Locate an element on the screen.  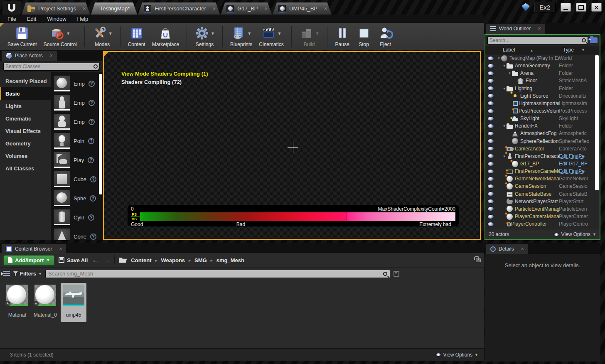
category-cinematic: Cinematic is located at coordinates (25, 118).